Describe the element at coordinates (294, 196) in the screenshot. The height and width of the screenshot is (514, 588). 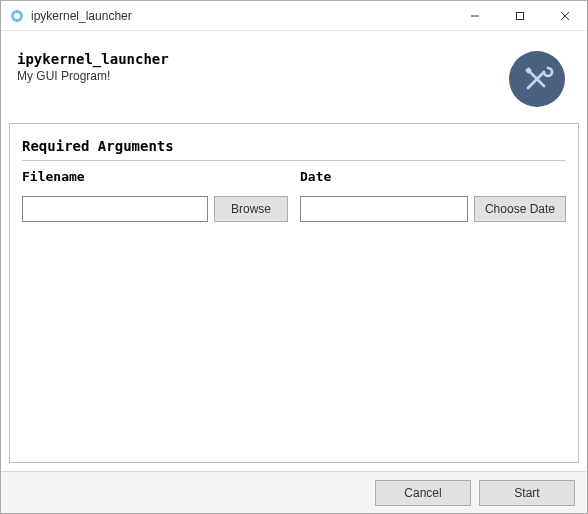
I see `field-row: Filename Browse Date Choose Date` at that location.